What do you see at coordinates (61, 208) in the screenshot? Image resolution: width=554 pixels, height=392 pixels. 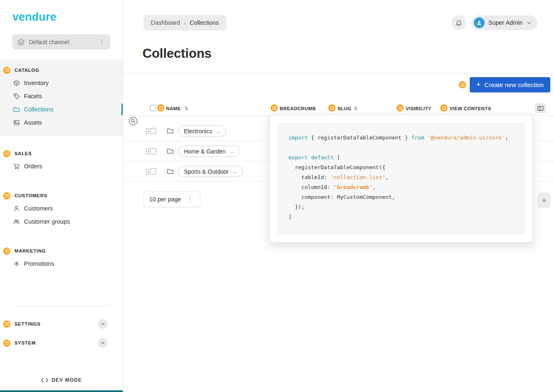 I see `sidebar-item-customers: Customers` at bounding box center [61, 208].